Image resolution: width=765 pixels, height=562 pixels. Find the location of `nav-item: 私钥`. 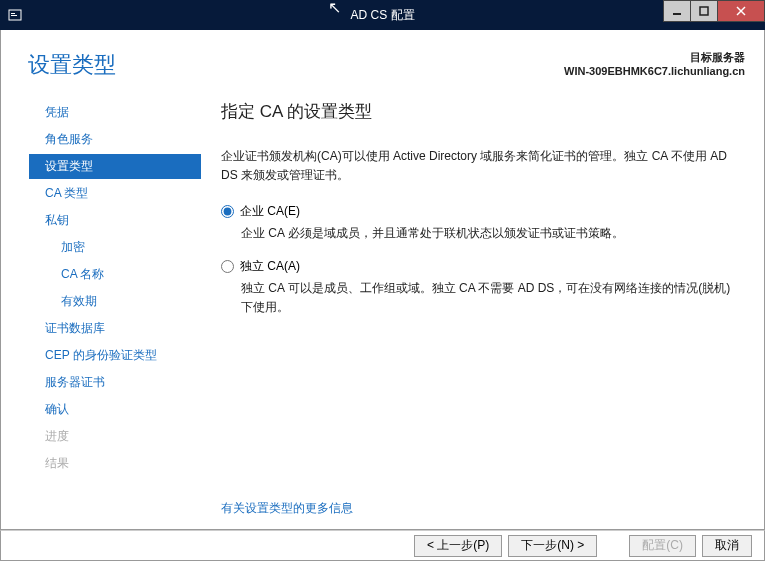

nav-item: 私钥 is located at coordinates (115, 220).